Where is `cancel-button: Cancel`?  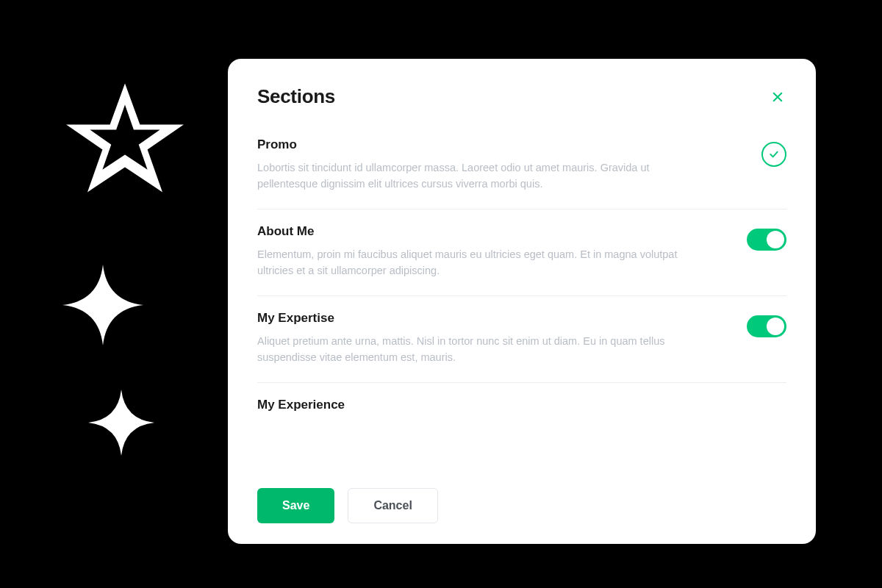 cancel-button: Cancel is located at coordinates (392, 506).